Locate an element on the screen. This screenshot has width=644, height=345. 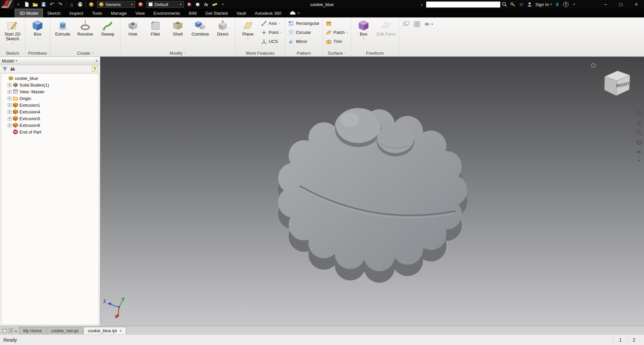
new-file-button is located at coordinates (27, 4).